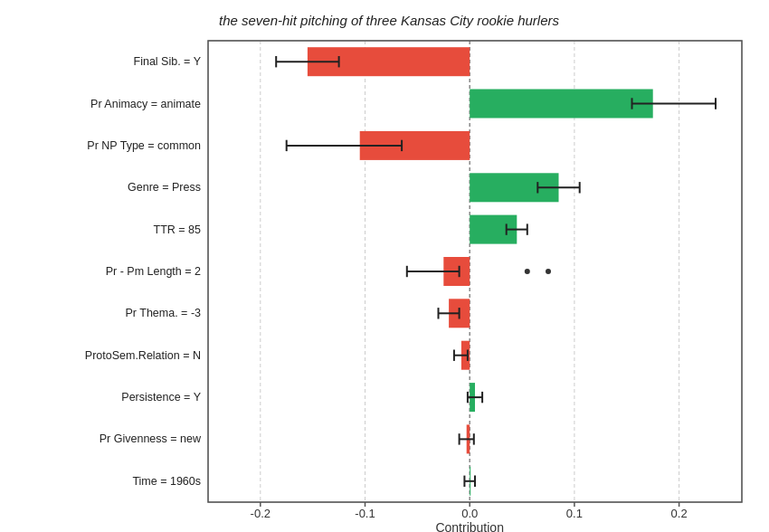 This screenshot has height=532, width=769. I want to click on y-label-7: ProtoSem.Relation = N, so click(143, 356).